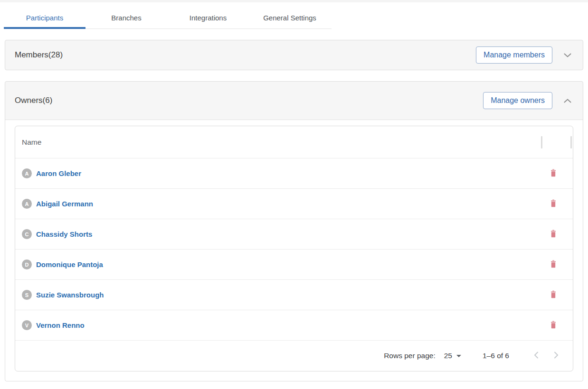  What do you see at coordinates (294, 325) in the screenshot?
I see `table-row: V Vernon Renno` at bounding box center [294, 325].